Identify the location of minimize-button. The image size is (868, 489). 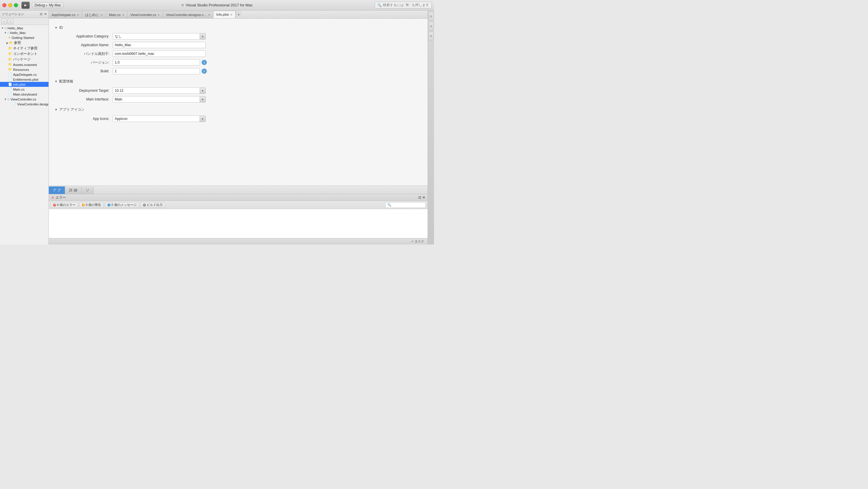
(10, 5).